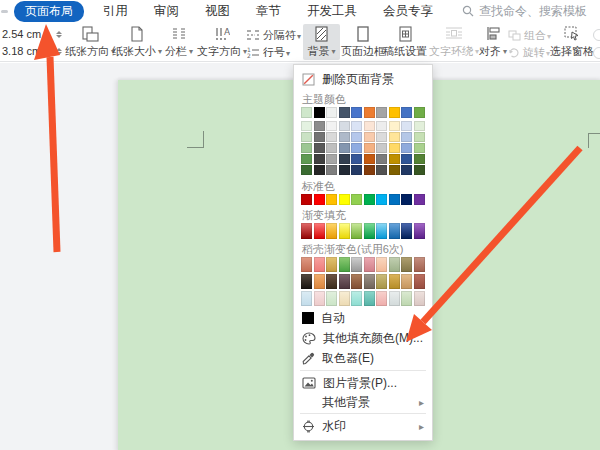 The width and height of the screenshot is (600, 450). Describe the element at coordinates (32, 34) in the screenshot. I see `margin-field-top: 2.54 cm` at that location.